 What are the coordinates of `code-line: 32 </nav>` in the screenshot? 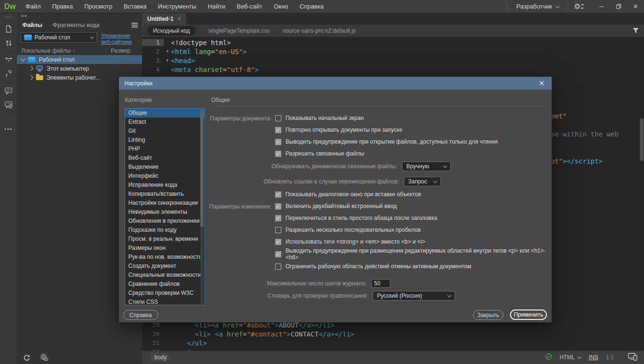 It's located at (393, 349).